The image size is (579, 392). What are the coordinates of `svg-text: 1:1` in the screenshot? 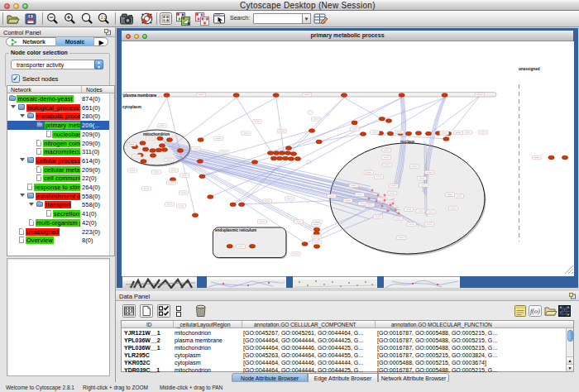 It's located at (104, 18).